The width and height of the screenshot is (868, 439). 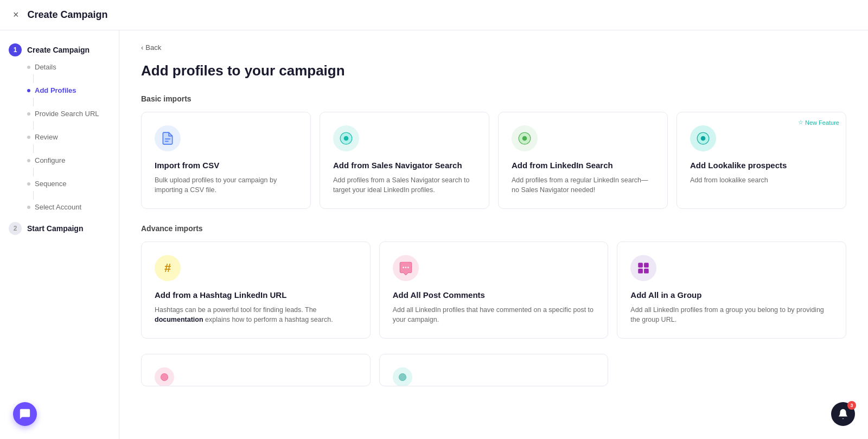 What do you see at coordinates (256, 290) in the screenshot?
I see `card-hashtag: # Add from a Hashtag LinkedIn URL Hashta…` at bounding box center [256, 290].